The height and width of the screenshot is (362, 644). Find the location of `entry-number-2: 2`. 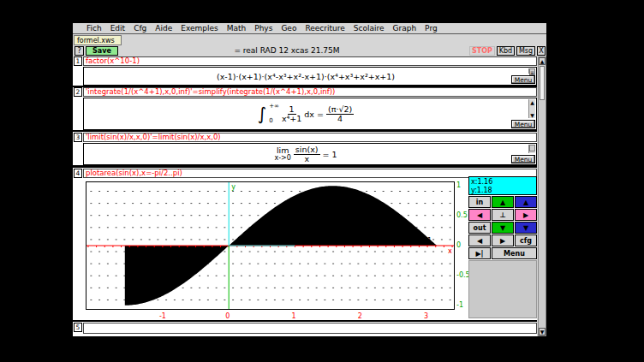

entry-number-2: 2 is located at coordinates (78, 92).